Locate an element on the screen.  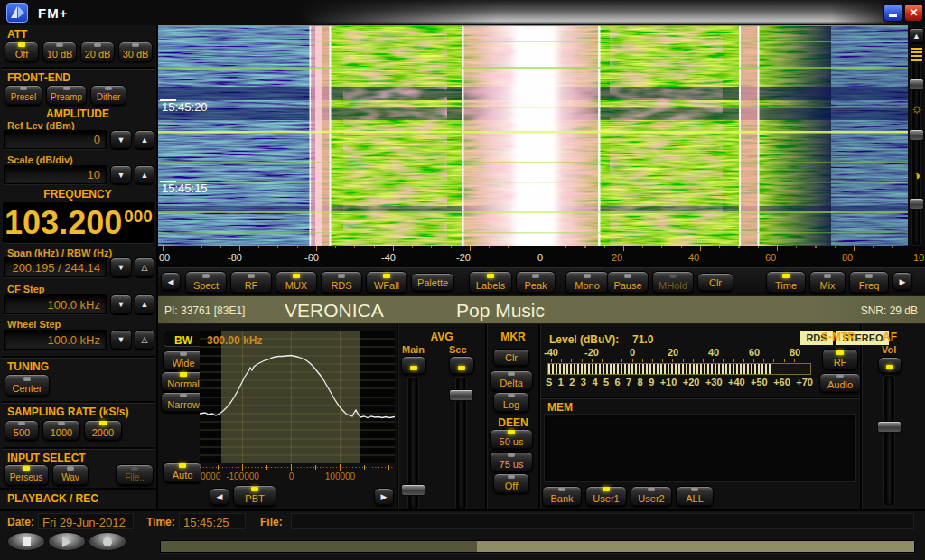
mono-button: Mono is located at coordinates (587, 282).